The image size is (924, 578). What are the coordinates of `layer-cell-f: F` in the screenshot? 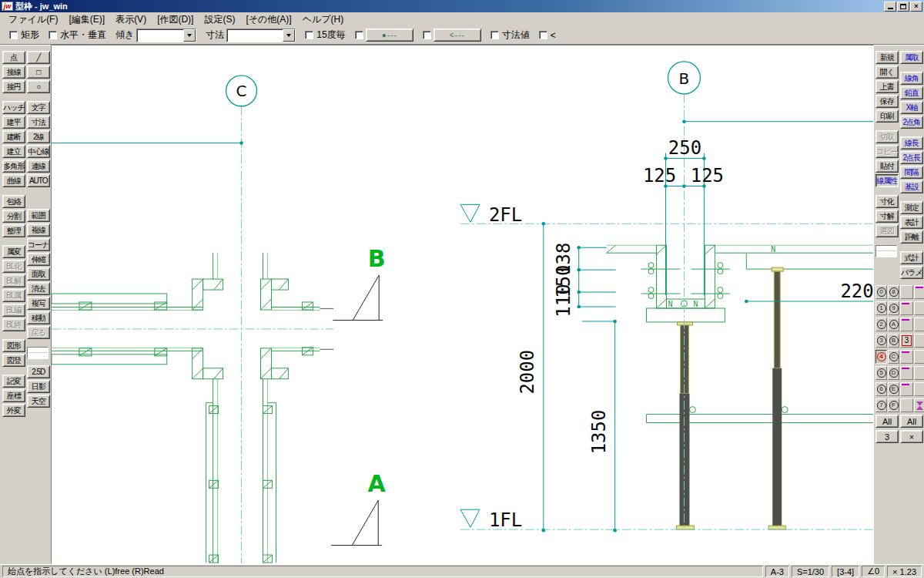 It's located at (893, 405).